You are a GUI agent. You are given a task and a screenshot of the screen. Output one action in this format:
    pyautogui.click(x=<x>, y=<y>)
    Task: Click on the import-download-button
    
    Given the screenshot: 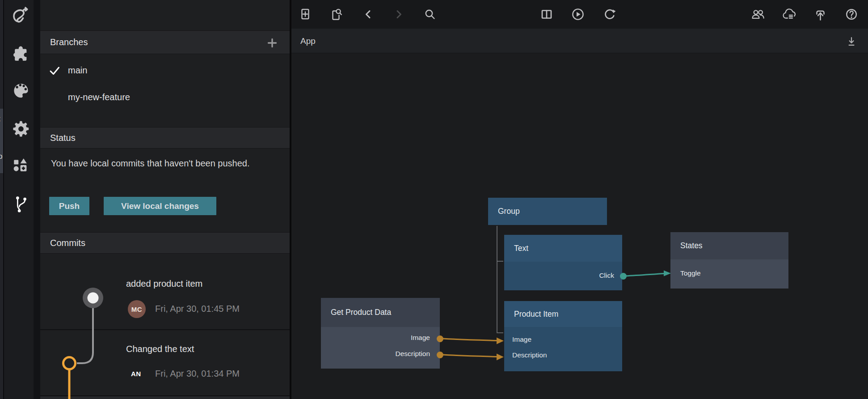 What is the action you would take?
    pyautogui.click(x=851, y=42)
    